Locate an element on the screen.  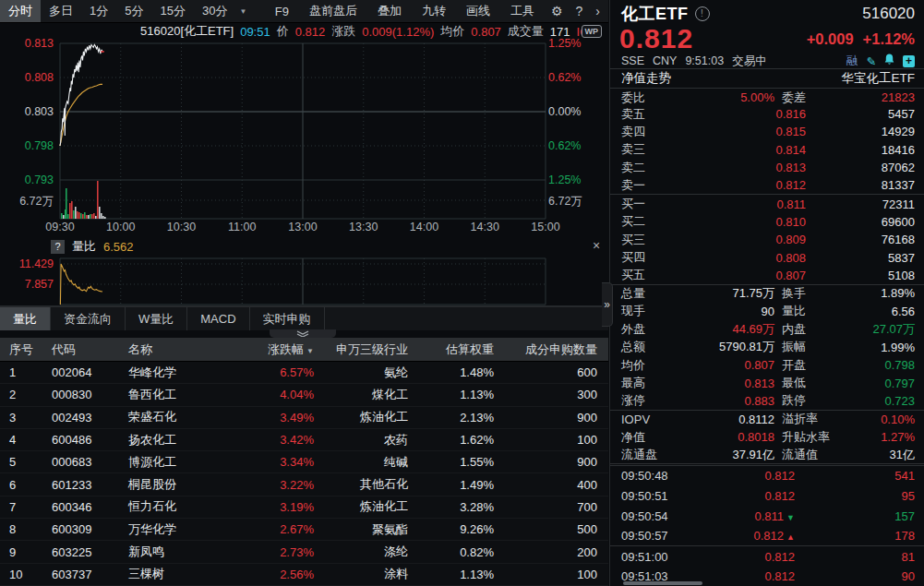
ask-row: 卖四0.81514929 is located at coordinates (767, 131).